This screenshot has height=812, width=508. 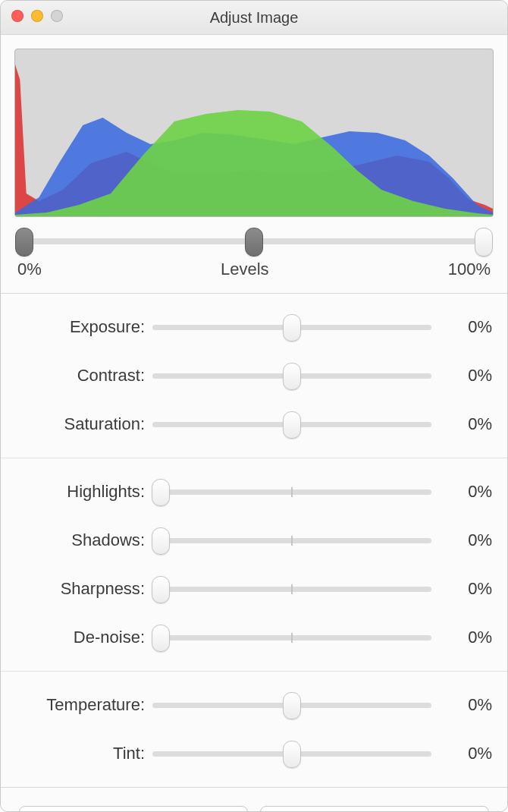 I want to click on sharpness-label: Sharpness, so click(x=84, y=589).